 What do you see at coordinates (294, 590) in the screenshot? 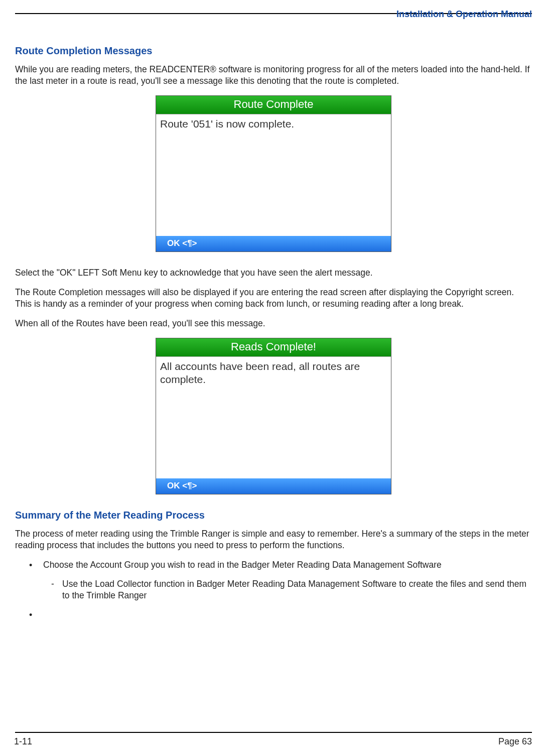
I see `list-item-text: Use the Load Collector function in Badge…` at bounding box center [294, 590].